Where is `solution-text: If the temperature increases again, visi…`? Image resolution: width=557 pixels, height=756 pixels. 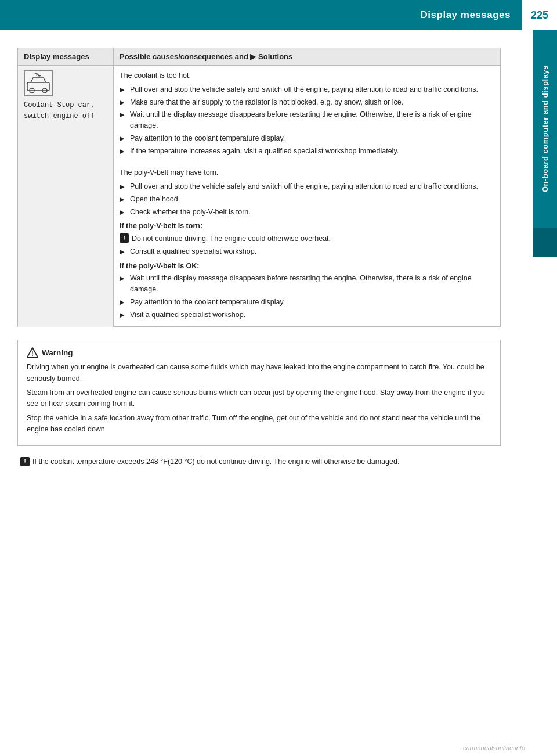
solution-text: If the temperature increases again, visi… is located at coordinates (265, 151).